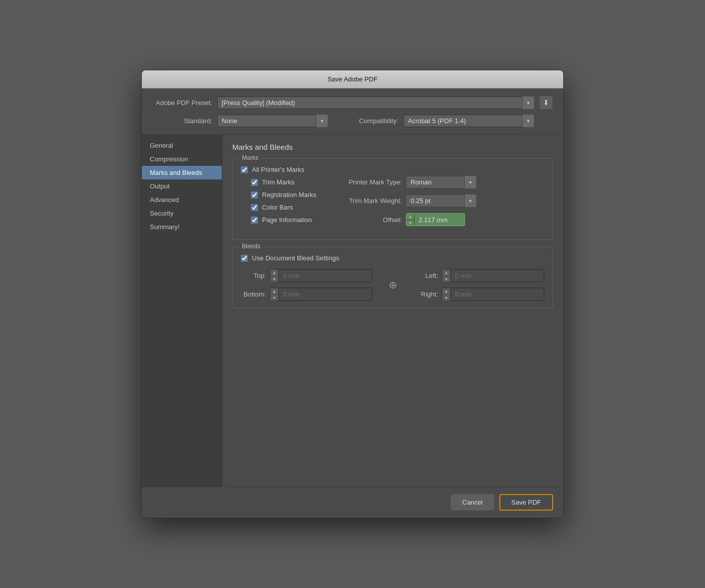 The image size is (705, 588). What do you see at coordinates (275, 273) in the screenshot?
I see `bleed-top-up-arrow: ▲` at bounding box center [275, 273].